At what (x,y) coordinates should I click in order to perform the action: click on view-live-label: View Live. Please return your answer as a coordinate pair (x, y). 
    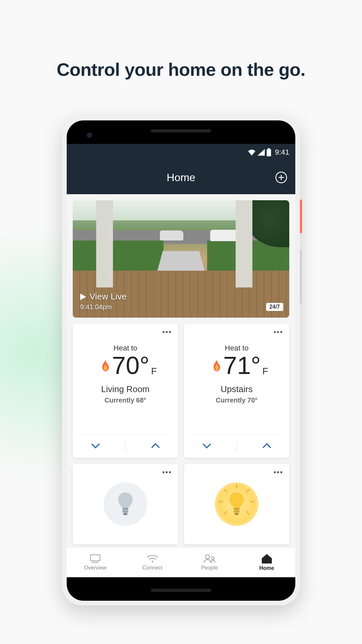
    Looking at the image, I should click on (108, 297).